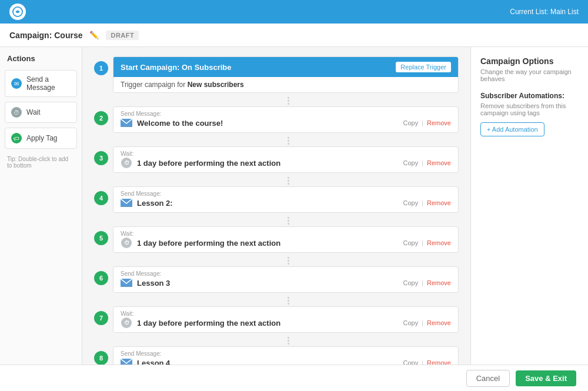  Describe the element at coordinates (286, 320) in the screenshot. I see `step-card-7: Wait: ⏱ 1 day before performing the next…` at that location.